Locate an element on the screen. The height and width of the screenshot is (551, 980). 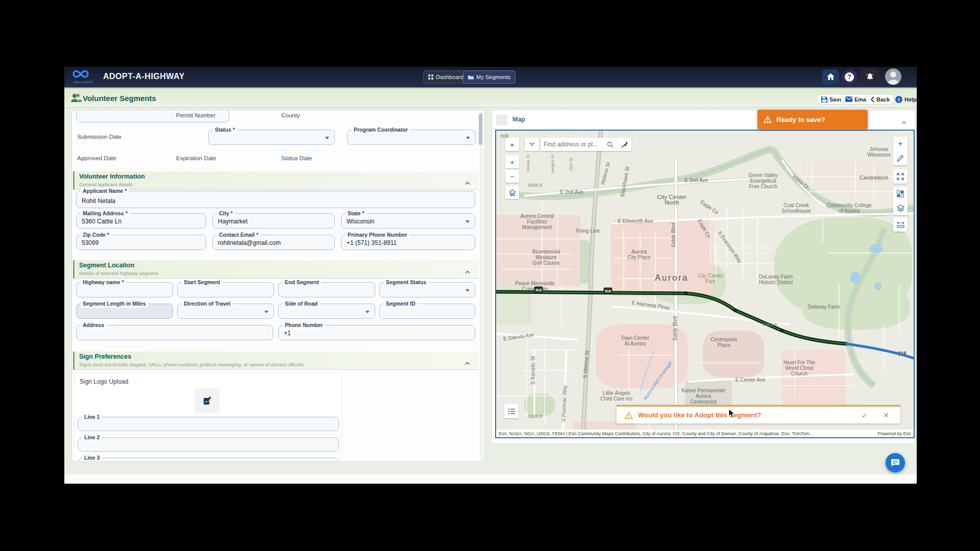
map-label: Delaney Farm is located at coordinates (824, 307).